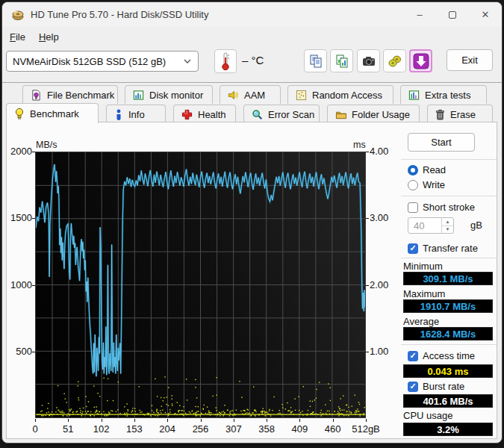  Describe the element at coordinates (413, 208) in the screenshot. I see `checkbox-unchecked-icon` at that location.